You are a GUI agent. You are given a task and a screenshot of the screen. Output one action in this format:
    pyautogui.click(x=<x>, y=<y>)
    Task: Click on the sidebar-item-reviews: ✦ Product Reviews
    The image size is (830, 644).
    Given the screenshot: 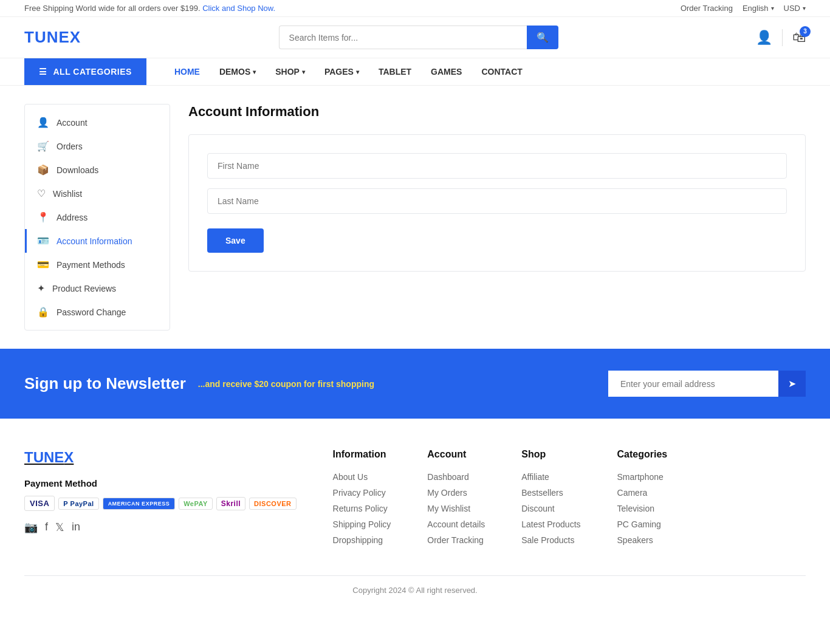 What is the action you would take?
    pyautogui.click(x=97, y=288)
    